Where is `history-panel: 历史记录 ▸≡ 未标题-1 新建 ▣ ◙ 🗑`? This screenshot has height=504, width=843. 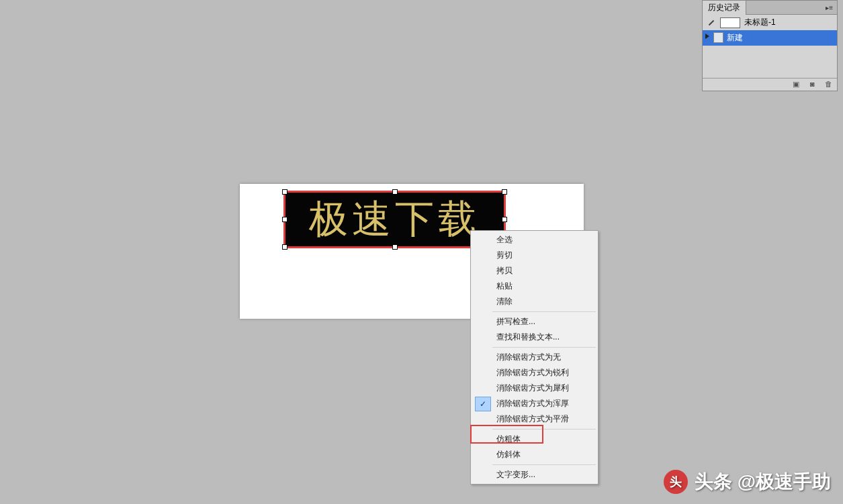 history-panel: 历史记录 ▸≡ 未标题-1 新建 ▣ ◙ 🗑 is located at coordinates (770, 46).